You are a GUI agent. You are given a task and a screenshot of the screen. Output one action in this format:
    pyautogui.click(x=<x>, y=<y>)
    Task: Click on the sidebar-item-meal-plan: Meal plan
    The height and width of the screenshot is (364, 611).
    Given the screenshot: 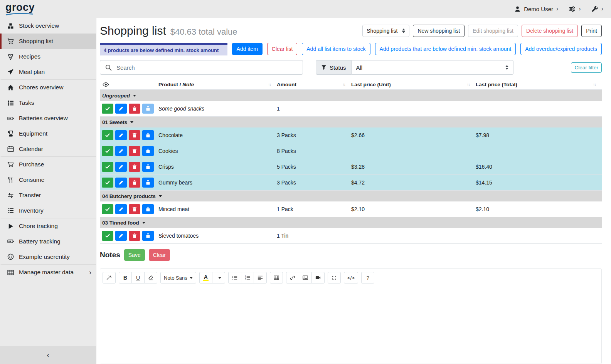 What is the action you would take?
    pyautogui.click(x=48, y=72)
    